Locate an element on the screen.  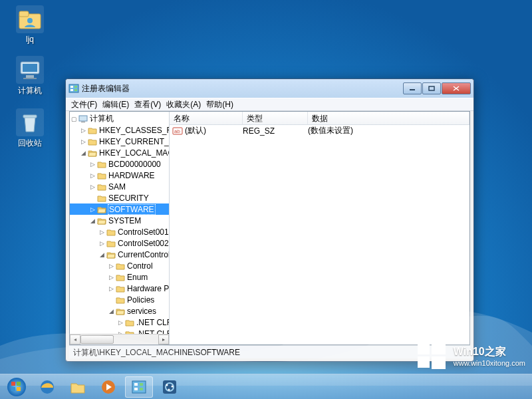
tree-node: HARDWARE is located at coordinates (132, 176).